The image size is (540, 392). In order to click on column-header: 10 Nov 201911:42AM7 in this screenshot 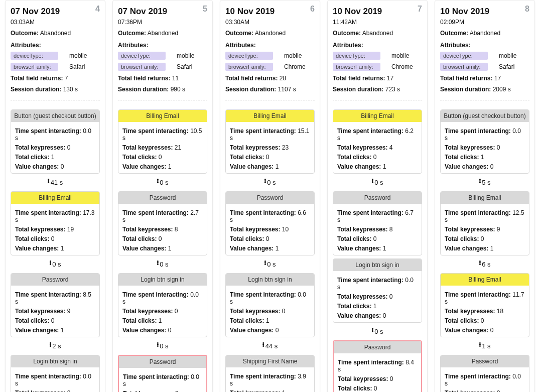, I will do `click(377, 16)`.